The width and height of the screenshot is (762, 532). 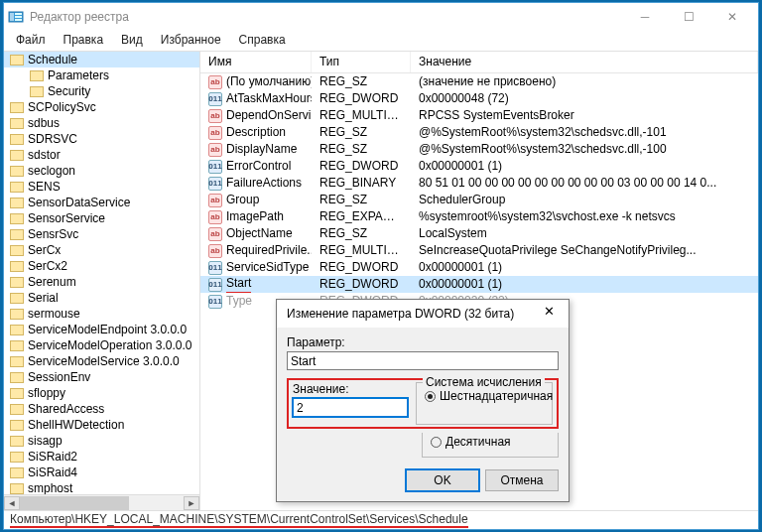 I want to click on tree-item: SiSRaid4, so click(x=101, y=472).